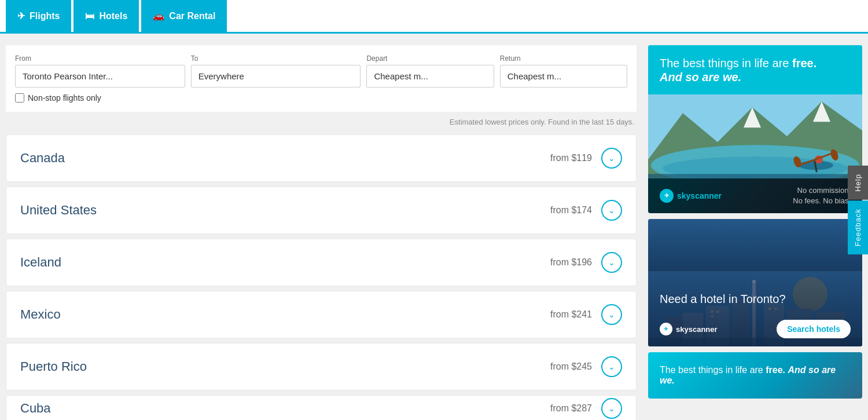  What do you see at coordinates (106, 16) in the screenshot?
I see `tab-hotels: 🛏 Hotels` at bounding box center [106, 16].